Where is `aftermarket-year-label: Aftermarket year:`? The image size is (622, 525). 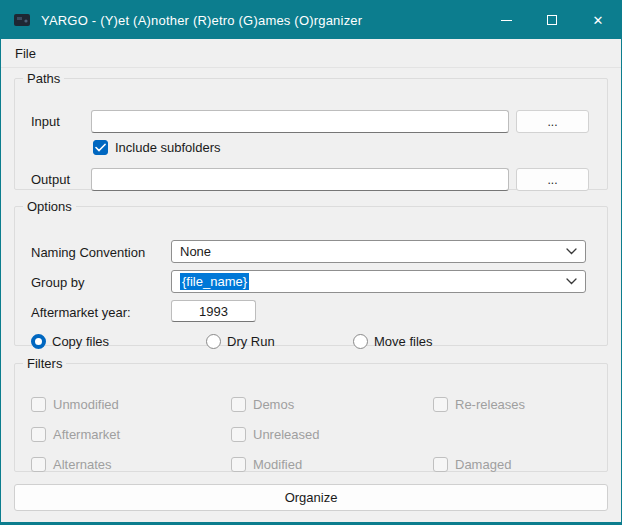 aftermarket-year-label: Aftermarket year: is located at coordinates (81, 312).